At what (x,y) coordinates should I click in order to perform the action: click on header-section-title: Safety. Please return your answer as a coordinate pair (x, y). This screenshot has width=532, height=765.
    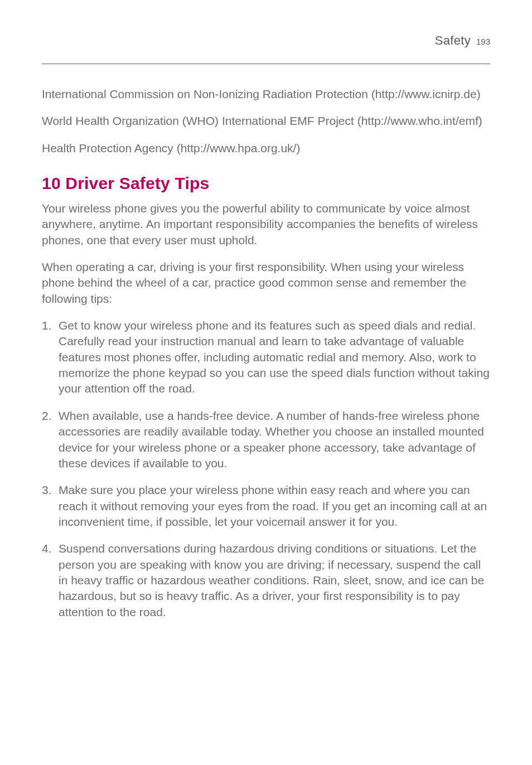
    Looking at the image, I should click on (453, 41).